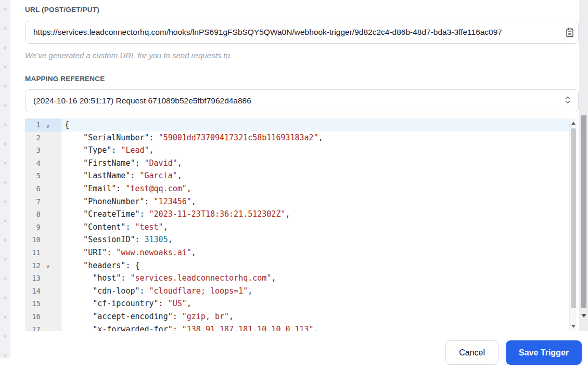  Describe the element at coordinates (570, 35) in the screenshot. I see `clipboard-copy-icon` at that location.